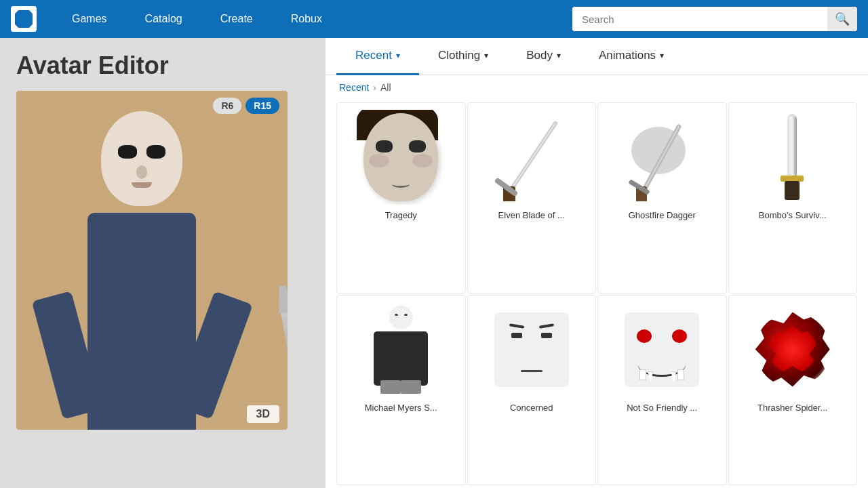 The height and width of the screenshot is (488, 868). What do you see at coordinates (793, 350) in the screenshot?
I see `item-thumb-thrasher` at bounding box center [793, 350].